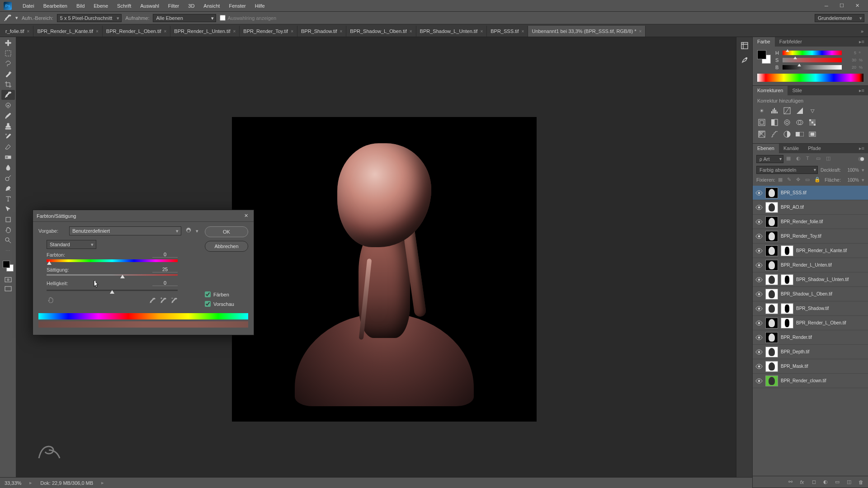  Describe the element at coordinates (8, 280) in the screenshot. I see `quickmask-toggle` at that location.